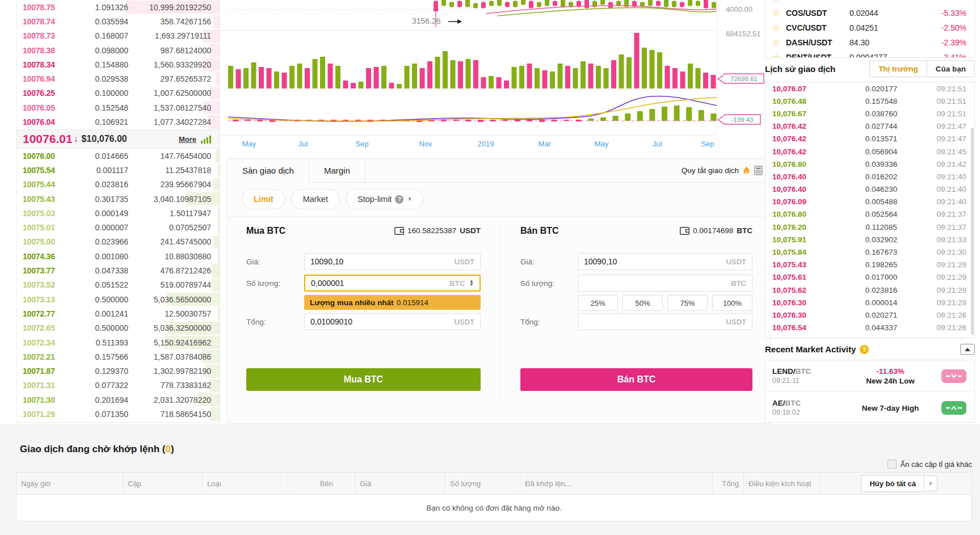 Image resolution: width=980 pixels, height=535 pixels. What do you see at coordinates (363, 380) in the screenshot?
I see `buy-button: Mua BTC` at bounding box center [363, 380].